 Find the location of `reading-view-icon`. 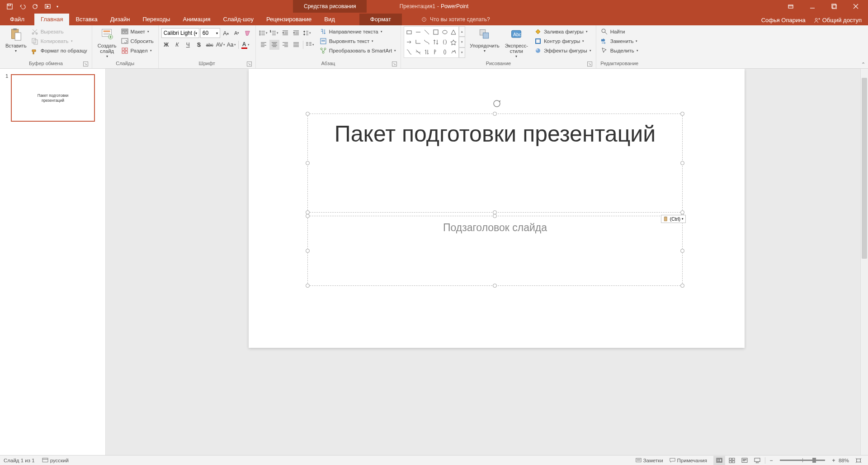

reading-view-icon is located at coordinates (745, 460).